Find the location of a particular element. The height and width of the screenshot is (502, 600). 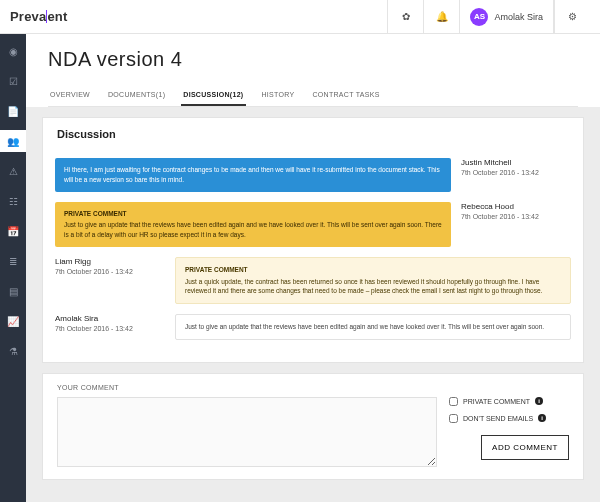

sidebar-item-10: ⚗ is located at coordinates (13, 351).